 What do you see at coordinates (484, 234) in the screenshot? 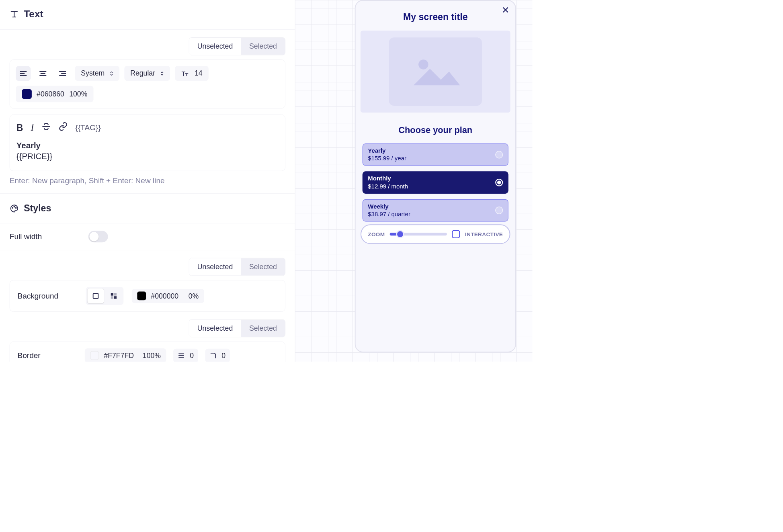
I see `interactive-label: INTERACTIVE` at bounding box center [484, 234].